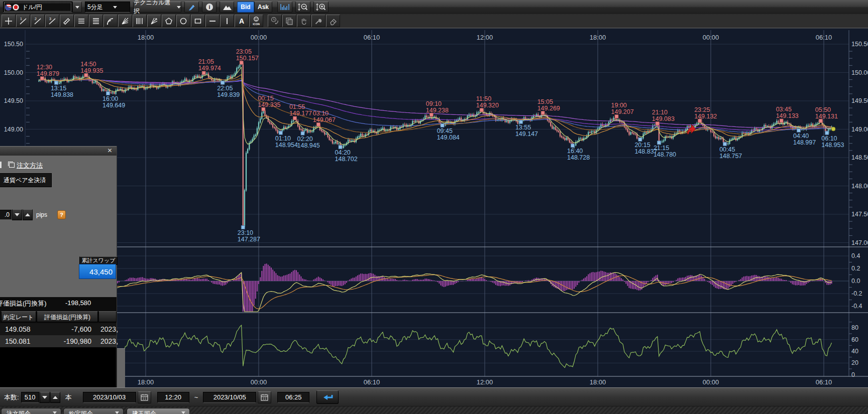  What do you see at coordinates (256, 21) in the screenshot?
I see `icon-stamp-tool-button: ICON` at bounding box center [256, 21].